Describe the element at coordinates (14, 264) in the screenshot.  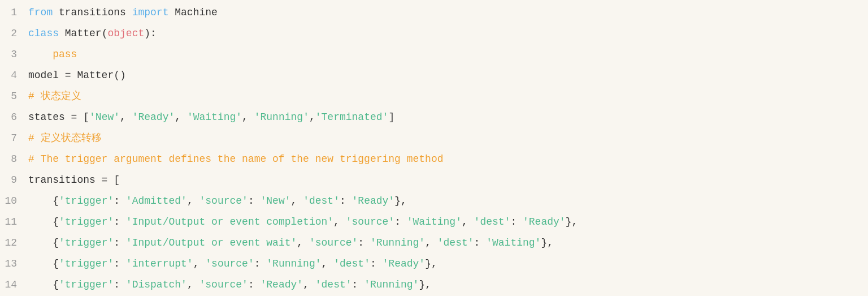
I see `line-number: 13` at that location.